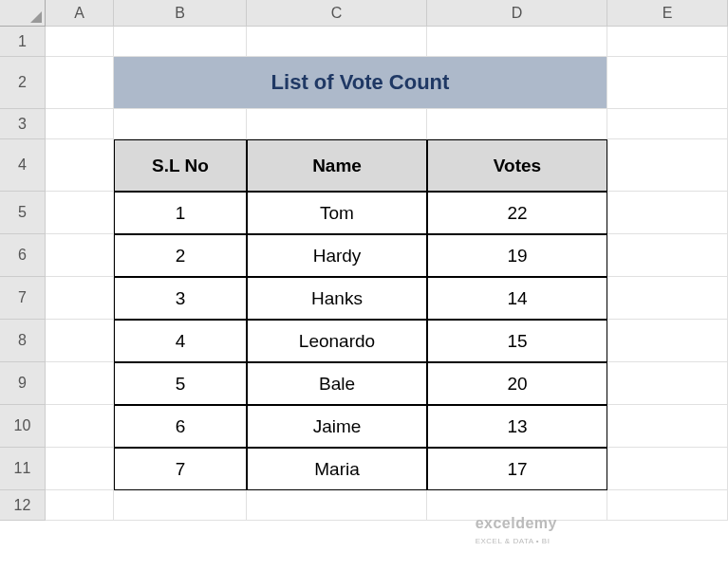  I want to click on cell-A6, so click(80, 256).